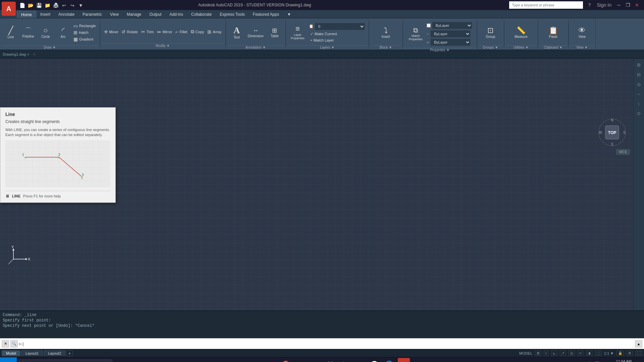 Image resolution: width=644 pixels, height=362 pixels. What do you see at coordinates (54, 353) in the screenshot?
I see `layout2-tab: Layout2` at bounding box center [54, 353].